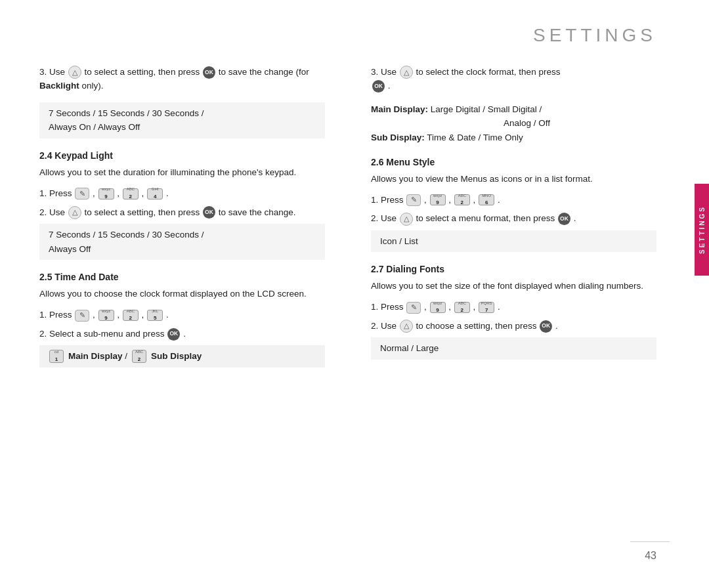  I want to click on right-intro-step3: 3. Use △ to select the clock format, the…, so click(513, 79).